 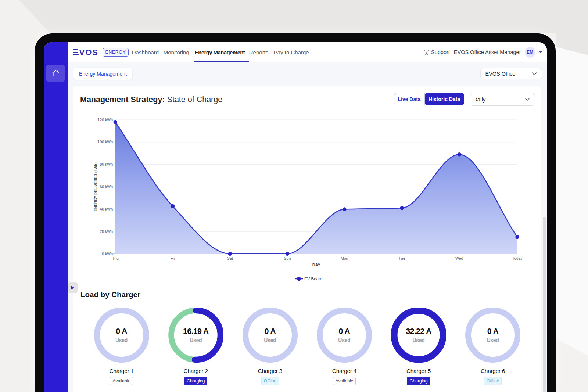 What do you see at coordinates (105, 142) in the screenshot?
I see `svg-text: 100 kWh` at bounding box center [105, 142].